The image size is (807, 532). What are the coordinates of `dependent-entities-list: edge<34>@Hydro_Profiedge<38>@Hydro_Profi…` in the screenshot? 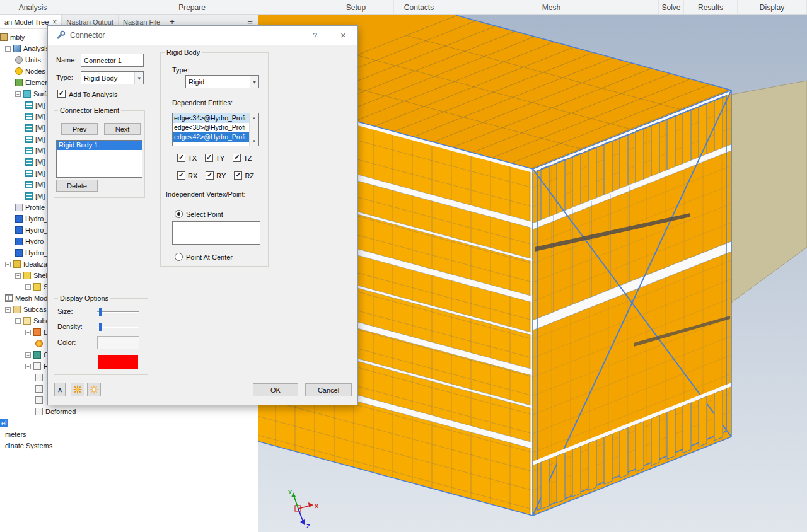 It's located at (216, 130).